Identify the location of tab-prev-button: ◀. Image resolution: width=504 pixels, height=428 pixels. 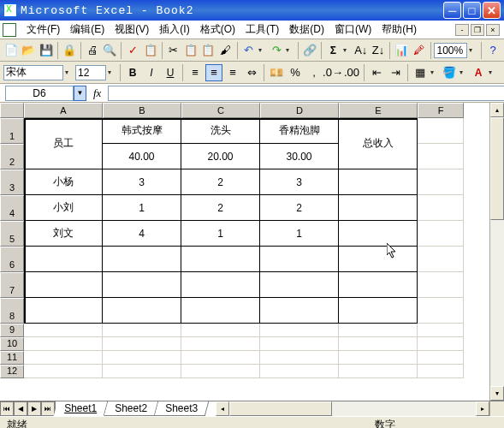
(21, 409).